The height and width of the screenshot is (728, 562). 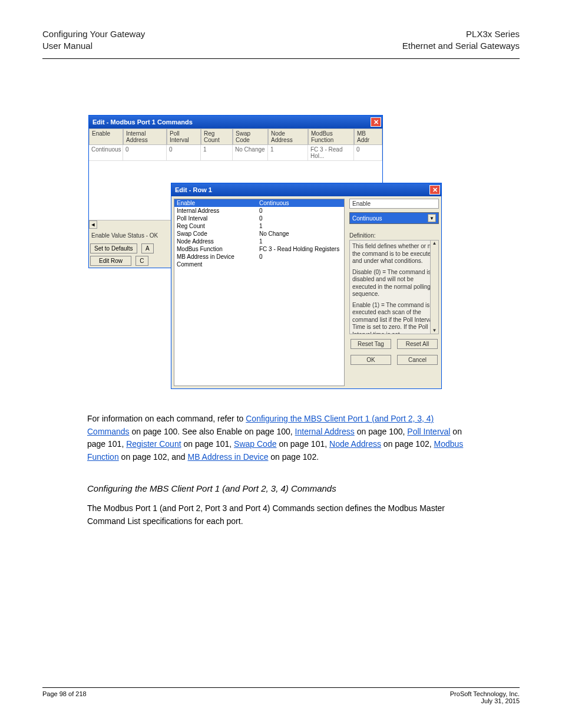 What do you see at coordinates (279, 488) in the screenshot?
I see `section-heading: Configuring the MBS Client Port 1 (and P…` at bounding box center [279, 488].